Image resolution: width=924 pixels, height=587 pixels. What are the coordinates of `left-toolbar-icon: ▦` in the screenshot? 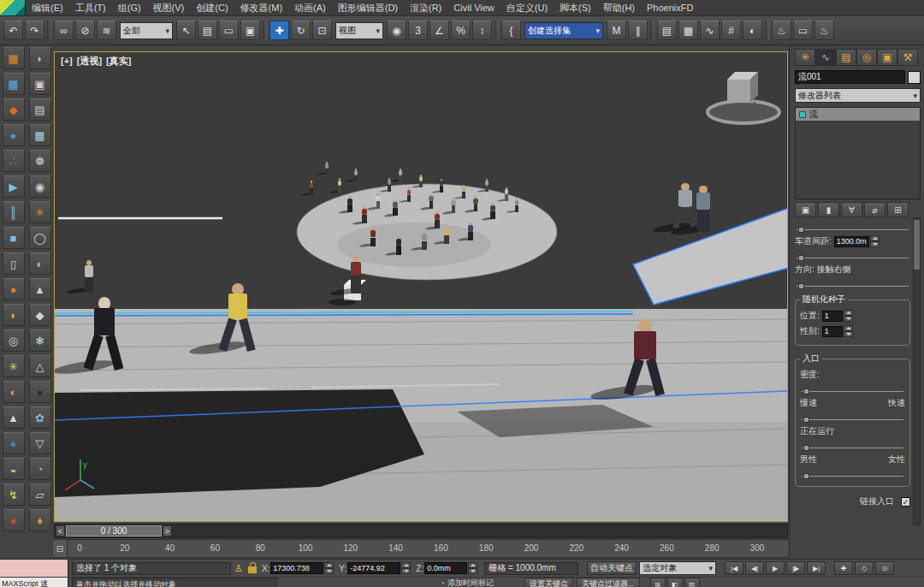 It's located at (40, 135).